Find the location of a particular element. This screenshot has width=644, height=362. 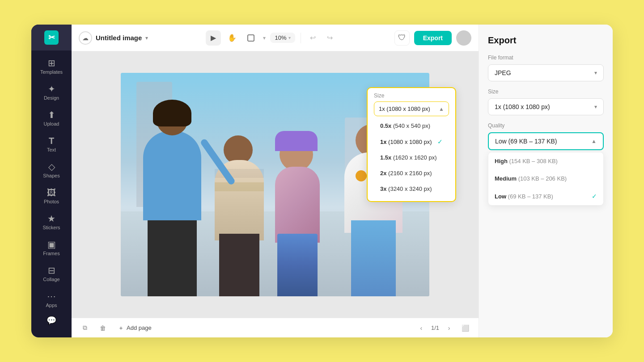

quality-option-medium: Medium (103 KB – 206 KB) is located at coordinates (546, 179).